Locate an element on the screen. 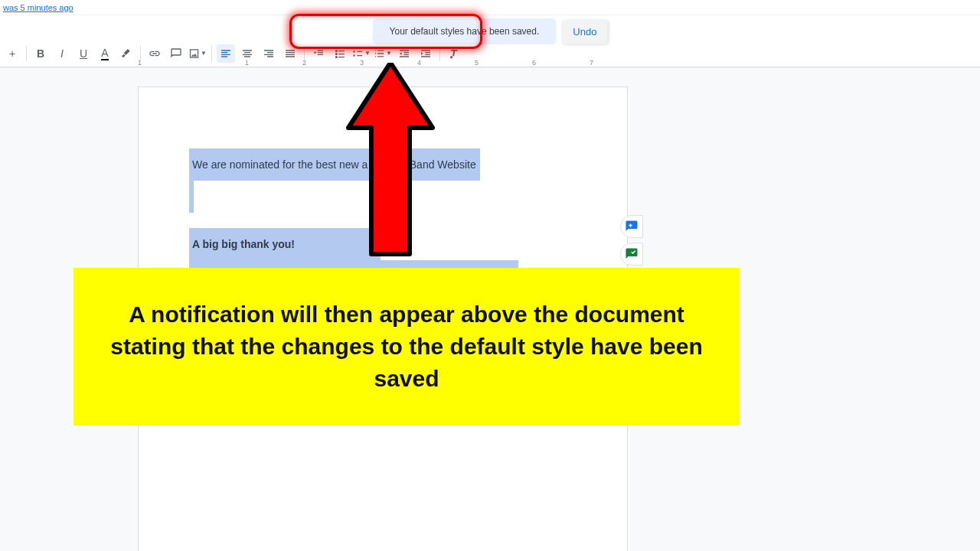 The width and height of the screenshot is (980, 551). add-comment-margin-button is located at coordinates (632, 227).